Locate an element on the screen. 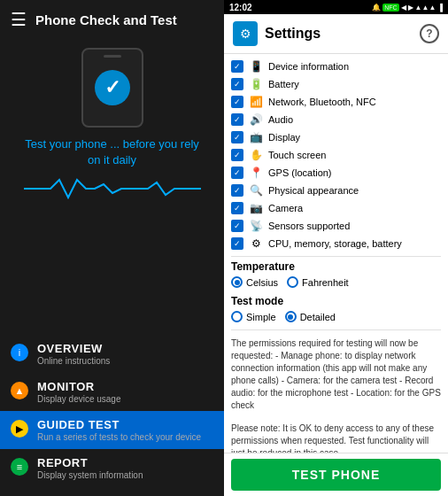 The width and height of the screenshot is (448, 496). fahrenheit-radio is located at coordinates (292, 282).